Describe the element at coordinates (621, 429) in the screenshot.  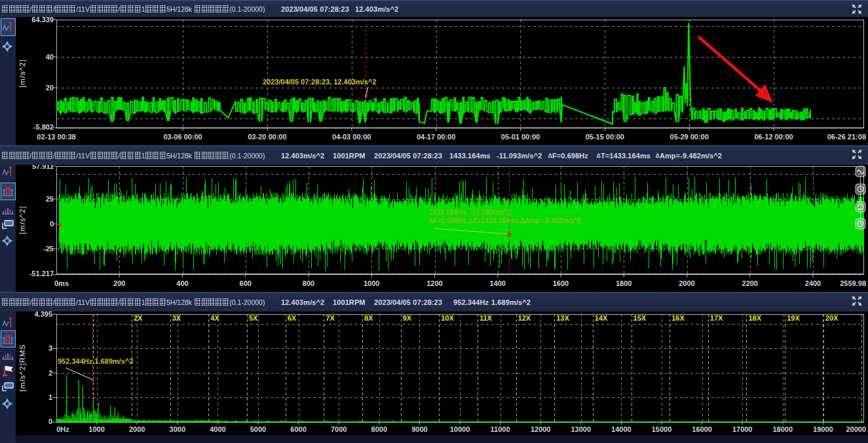
I see `svg-text: 14000` at that location.